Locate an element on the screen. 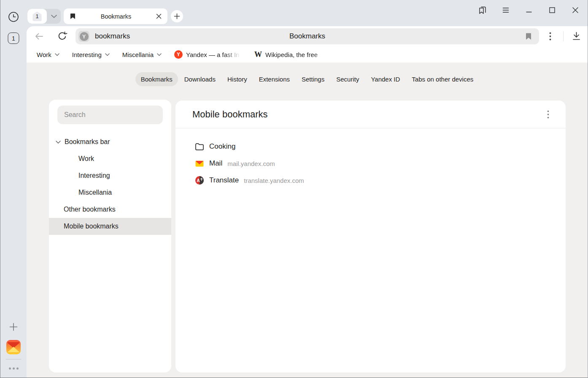 This screenshot has height=378, width=588. tree-item-miscellania: Miscellania is located at coordinates (110, 193).